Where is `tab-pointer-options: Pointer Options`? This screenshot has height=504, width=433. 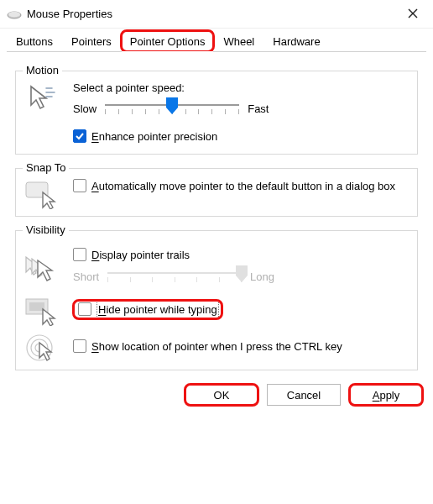
tab-pointer-options: Pointer Options is located at coordinates (168, 41).